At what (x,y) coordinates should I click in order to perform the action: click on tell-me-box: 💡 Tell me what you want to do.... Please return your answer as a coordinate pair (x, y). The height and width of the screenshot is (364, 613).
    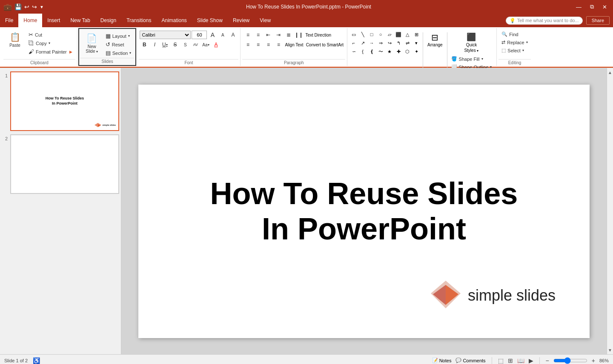
    Looking at the image, I should click on (544, 20).